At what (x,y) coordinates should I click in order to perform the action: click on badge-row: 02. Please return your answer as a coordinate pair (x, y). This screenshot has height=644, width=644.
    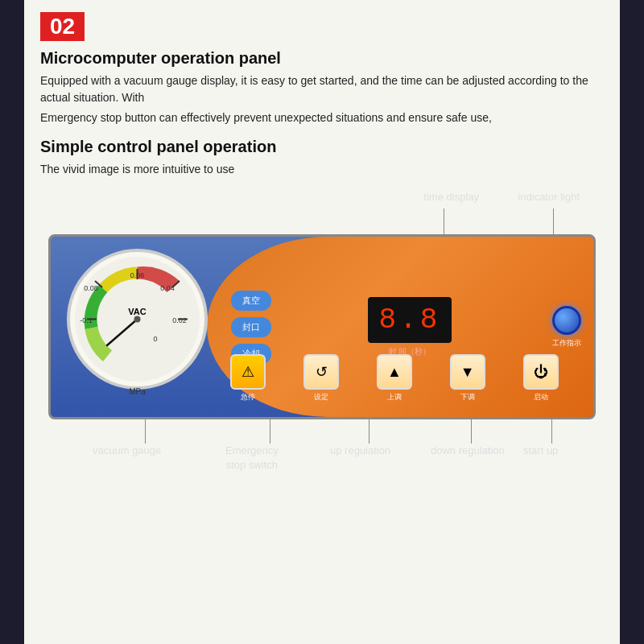
    Looking at the image, I should click on (322, 27).